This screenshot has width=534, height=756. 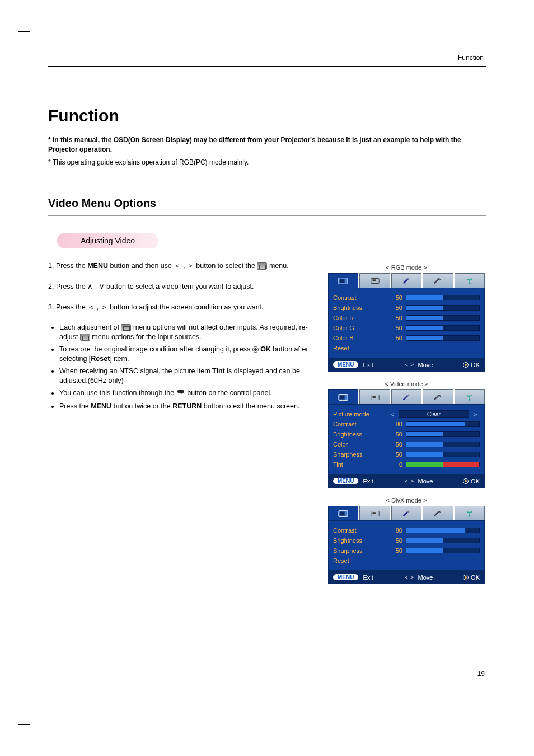 What do you see at coordinates (135, 371) in the screenshot?
I see `text: When receiving an NTSC signal, the pictu…` at bounding box center [135, 371].